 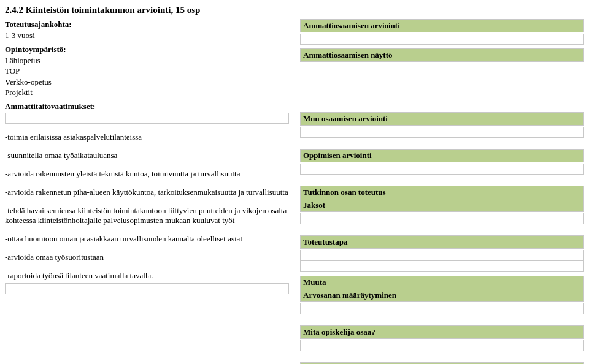 What do you see at coordinates (147, 137) in the screenshot?
I see `requirement-item: -toimia erilaisissa asiakaspalvelutilant…` at bounding box center [147, 137].